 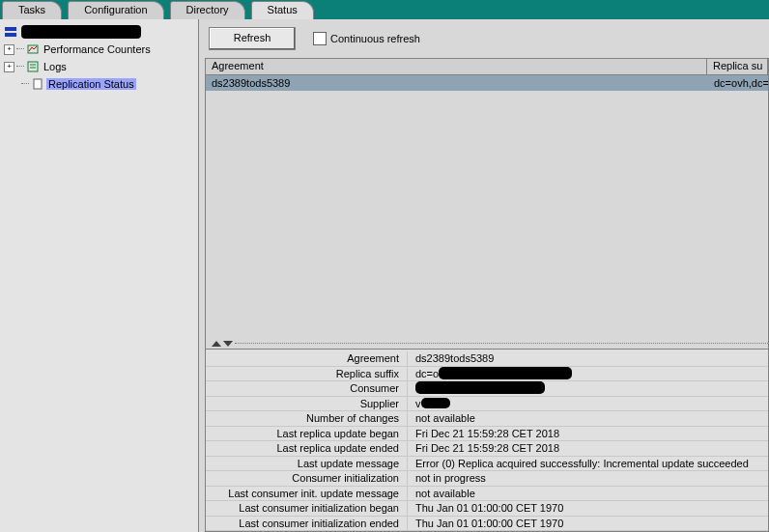 I want to click on logs-icon, so click(x=33, y=67).